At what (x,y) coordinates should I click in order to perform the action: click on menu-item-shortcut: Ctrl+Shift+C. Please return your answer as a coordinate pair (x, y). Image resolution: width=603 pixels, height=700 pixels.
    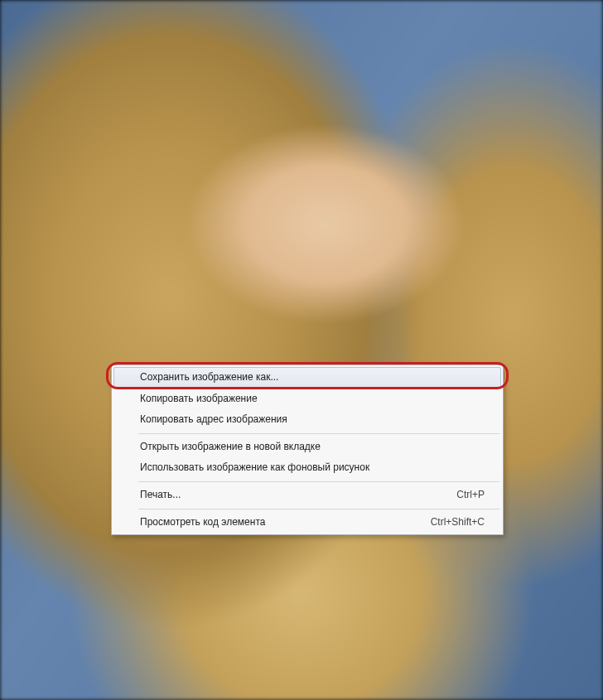
    Looking at the image, I should click on (457, 523).